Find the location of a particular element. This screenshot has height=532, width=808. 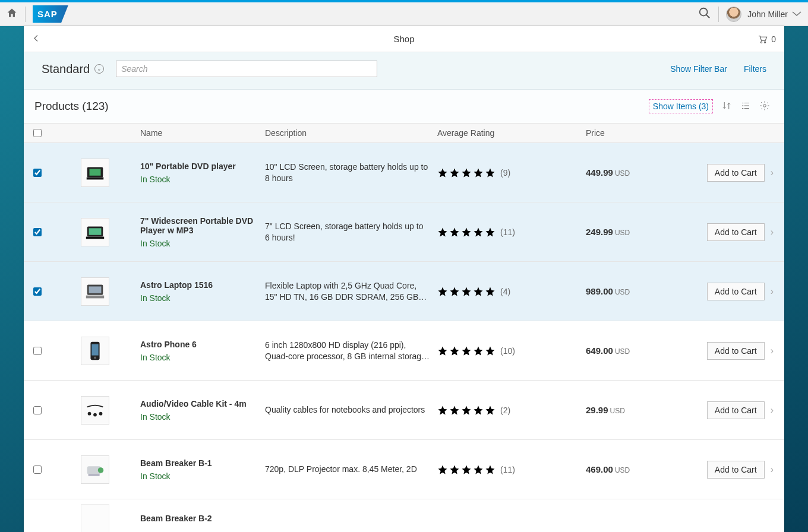

user-name: John Miller is located at coordinates (768, 14).